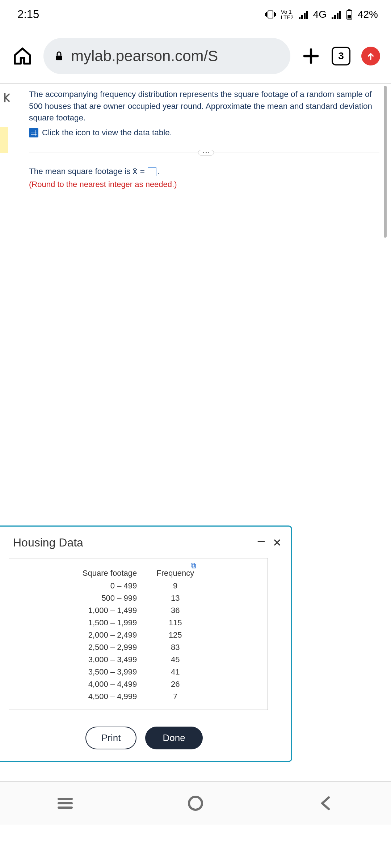  I want to click on view-data-link: Click the icon to view the data table., so click(206, 133).